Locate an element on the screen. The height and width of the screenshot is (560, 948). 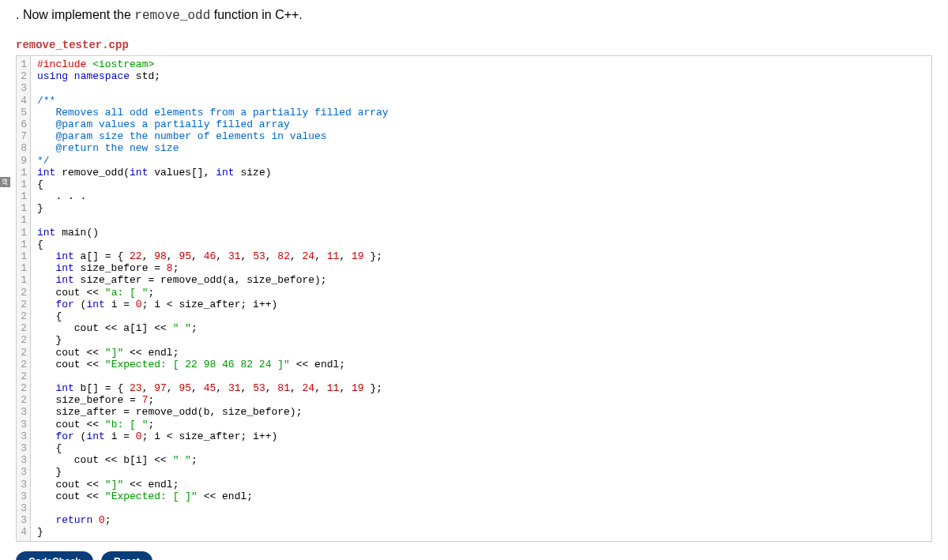
gutter-line-number: 5 is located at coordinates (24, 112).